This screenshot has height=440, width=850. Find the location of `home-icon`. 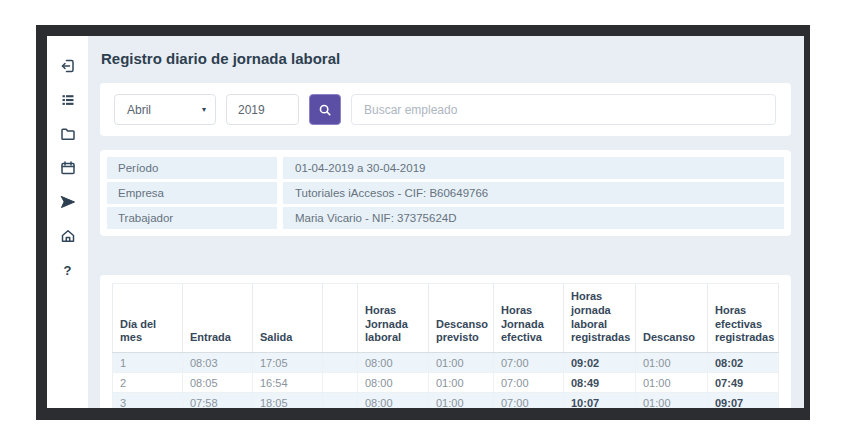

home-icon is located at coordinates (68, 236).